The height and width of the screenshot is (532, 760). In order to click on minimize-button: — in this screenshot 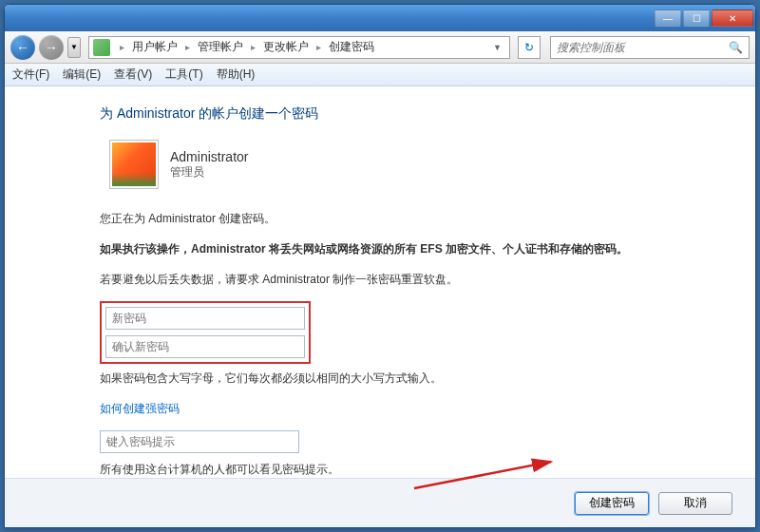, I will do `click(668, 18)`.